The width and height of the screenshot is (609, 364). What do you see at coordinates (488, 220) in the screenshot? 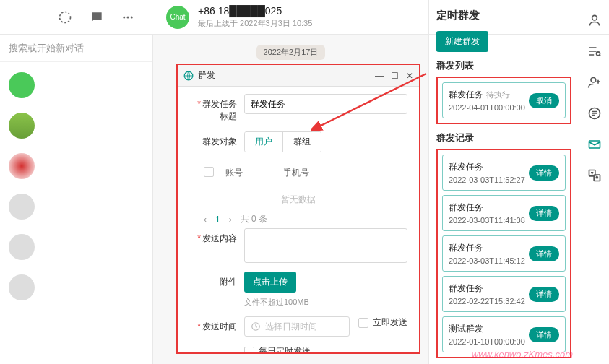
I see `task-time: 2022-03-03T11:41:08` at bounding box center [488, 220].